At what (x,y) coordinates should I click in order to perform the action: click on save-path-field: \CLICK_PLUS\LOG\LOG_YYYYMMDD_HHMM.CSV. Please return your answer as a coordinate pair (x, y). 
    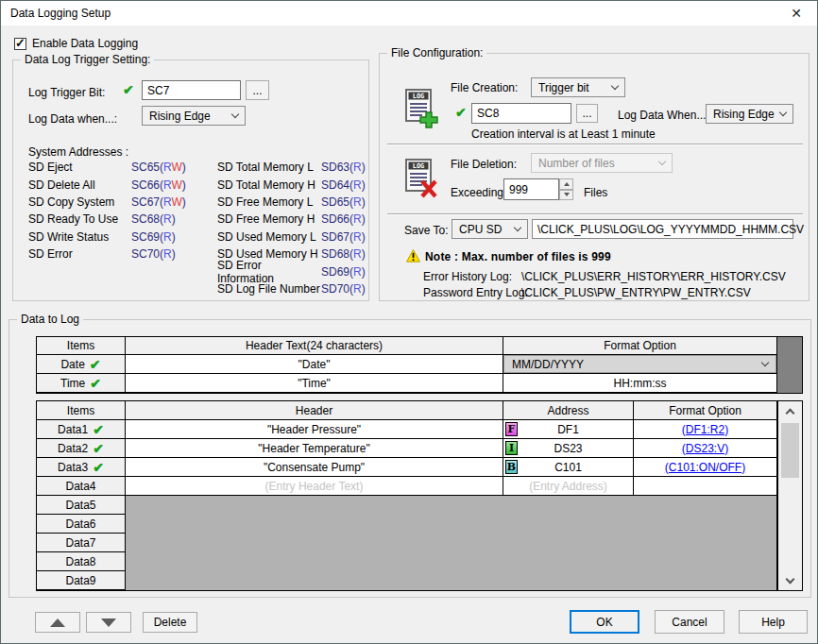
    Looking at the image, I should click on (663, 229).